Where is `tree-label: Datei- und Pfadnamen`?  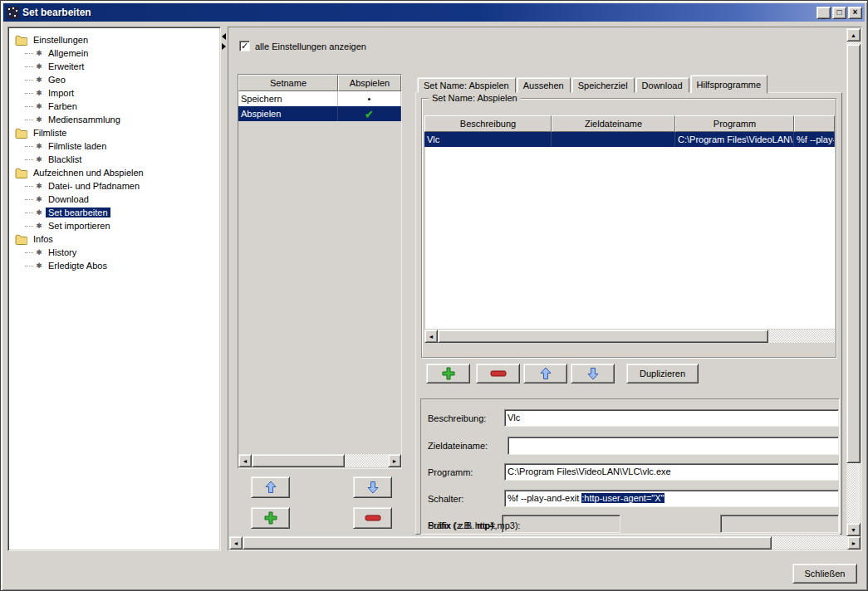
tree-label: Datei- und Pfadnamen is located at coordinates (94, 186).